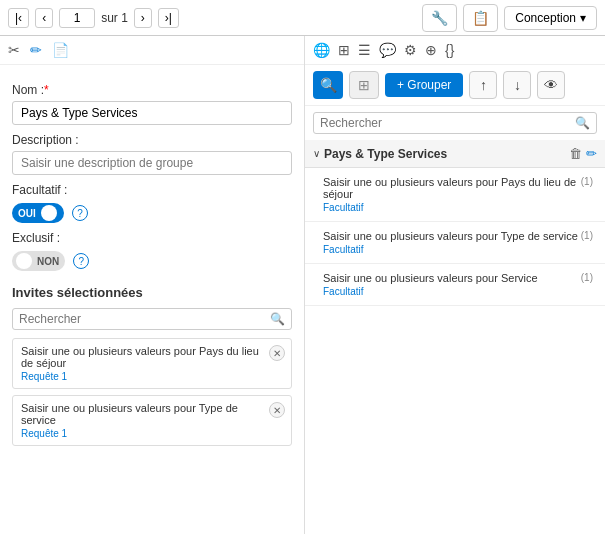 The width and height of the screenshot is (605, 534). I want to click on invite-item-1: Saisir une ou plusieurs valeurs pour Pay…, so click(152, 364).